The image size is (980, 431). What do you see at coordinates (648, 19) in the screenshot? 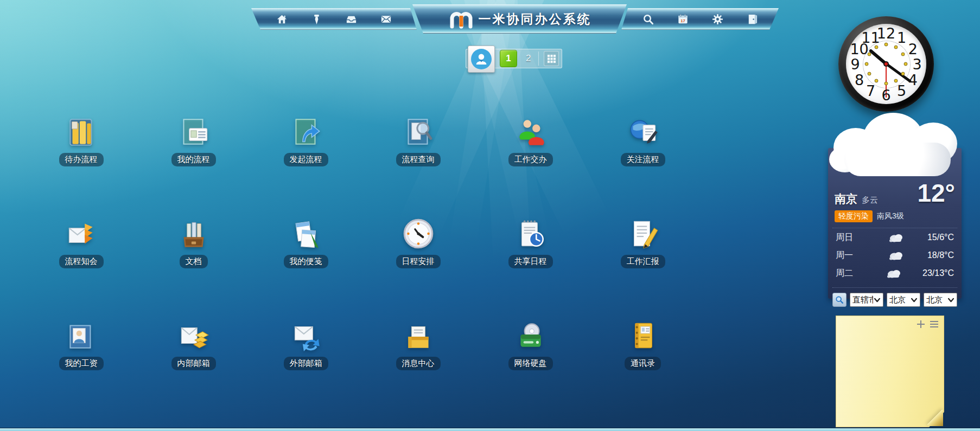
I see `search-icon` at bounding box center [648, 19].